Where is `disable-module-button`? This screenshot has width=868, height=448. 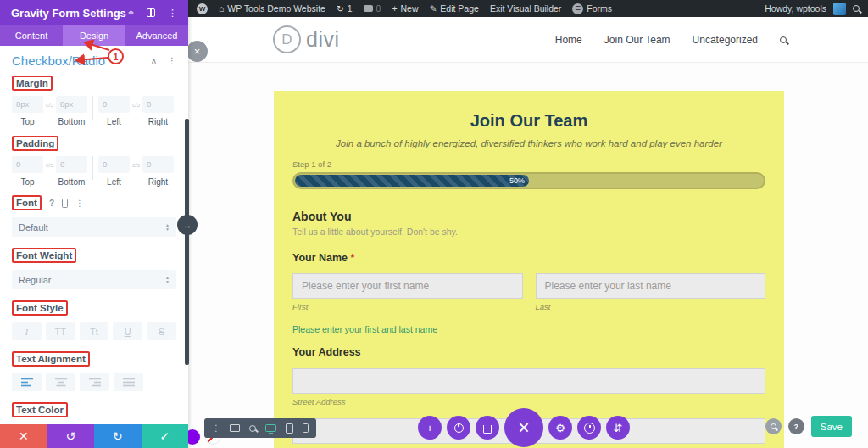
disable-module-button is located at coordinates (459, 428).